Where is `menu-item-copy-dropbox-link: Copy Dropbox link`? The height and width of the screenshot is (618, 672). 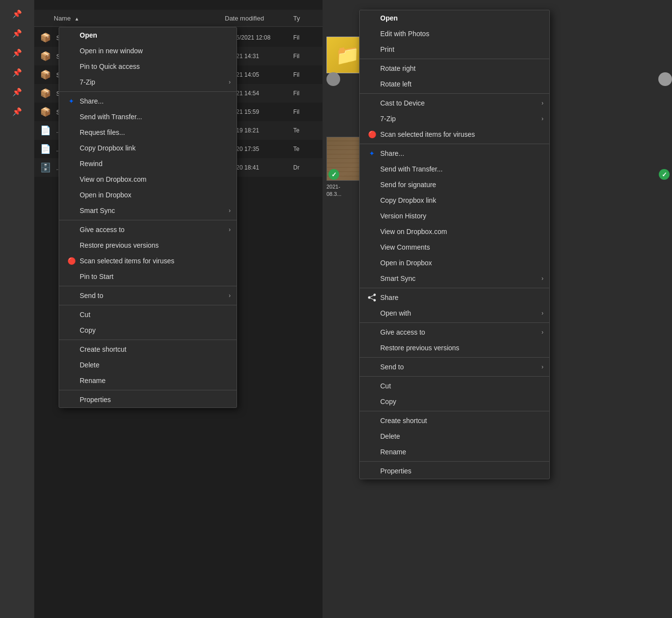
menu-item-copy-dropbox-link: Copy Dropbox link is located at coordinates (148, 148).